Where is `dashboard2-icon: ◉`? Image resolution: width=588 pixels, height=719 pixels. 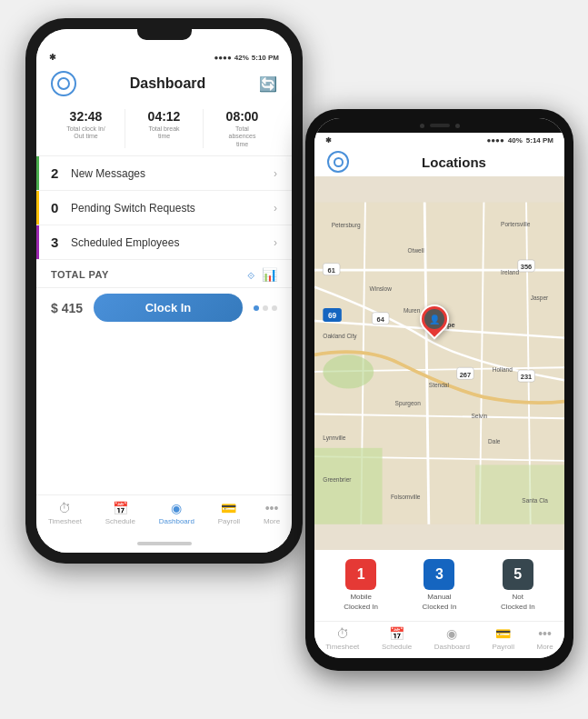 dashboard2-icon: ◉ is located at coordinates (452, 634).